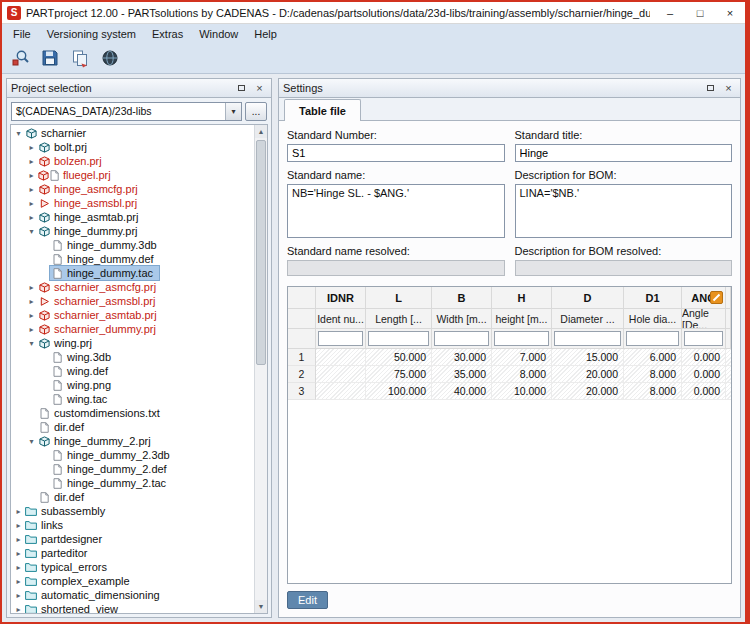 This screenshot has width=750, height=624. I want to click on tree-item-scharnier-asmtab-prj: ▸scharnier_asmtab.prj, so click(132, 315).